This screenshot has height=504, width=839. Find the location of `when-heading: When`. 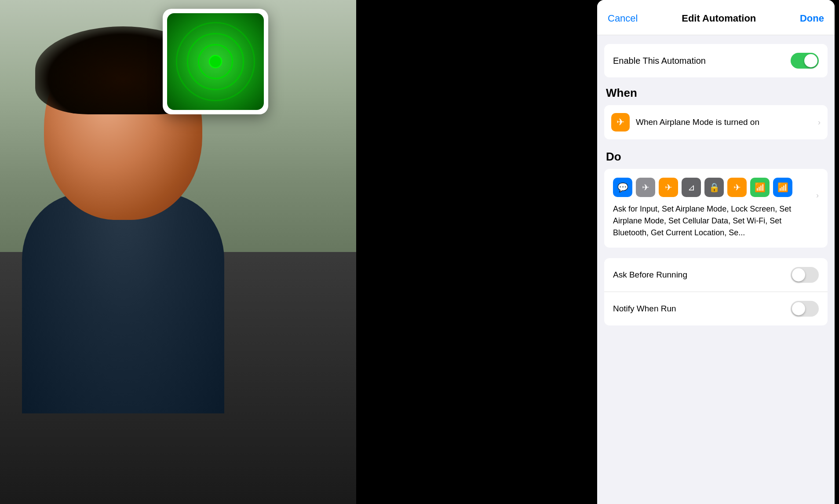

when-heading: When is located at coordinates (716, 96).